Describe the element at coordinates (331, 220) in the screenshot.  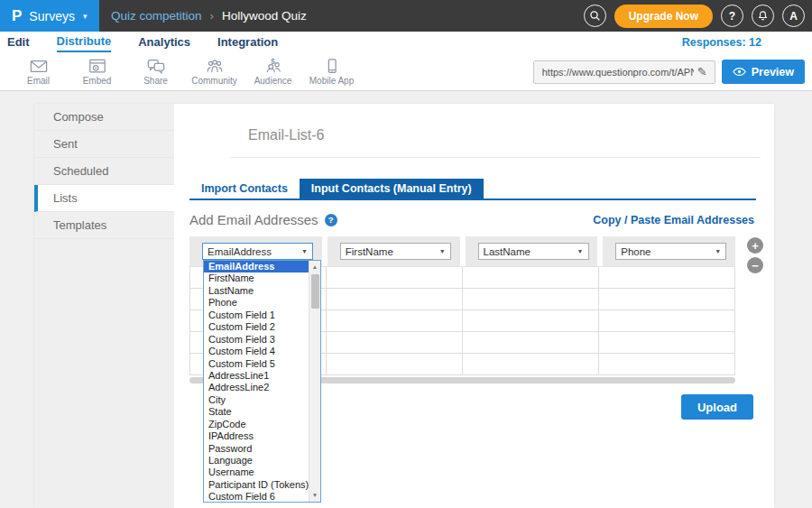
I see `help-icon: ?` at that location.